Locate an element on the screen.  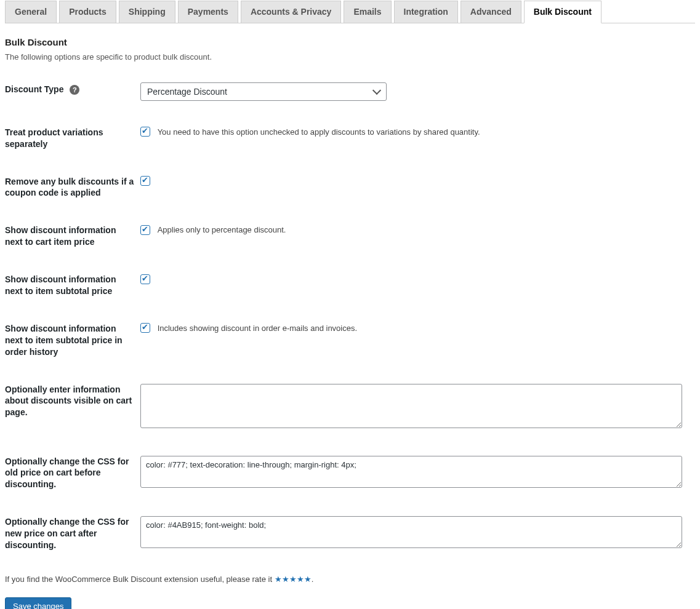
treat-variations-checkbox is located at coordinates (145, 132).